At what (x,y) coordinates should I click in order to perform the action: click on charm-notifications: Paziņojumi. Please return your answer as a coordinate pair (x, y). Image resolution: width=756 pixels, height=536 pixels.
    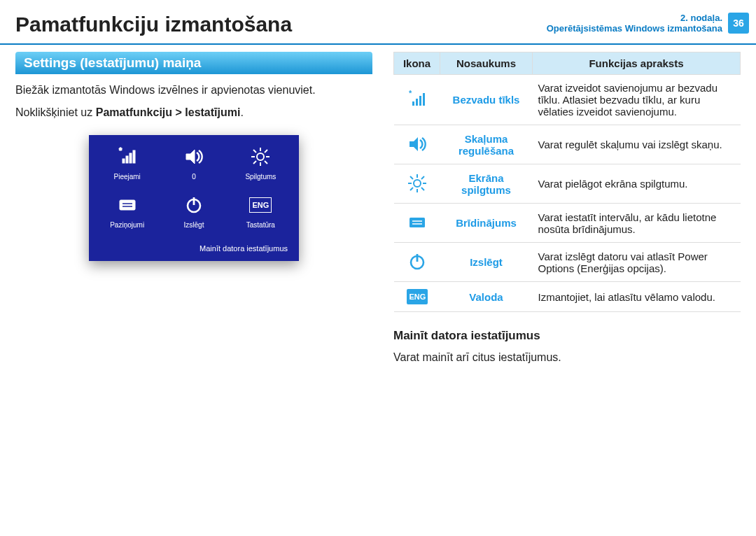
    Looking at the image, I should click on (127, 211).